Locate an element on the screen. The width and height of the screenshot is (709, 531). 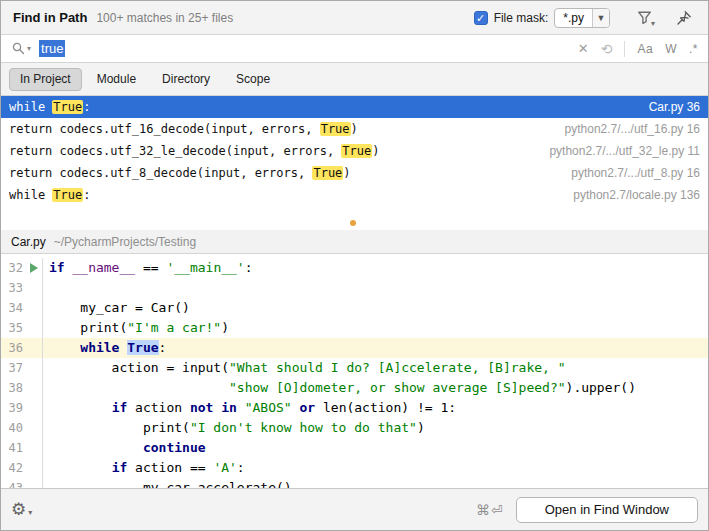
dialog-footer: ⚙ ▾ ⌘⏎ Open in Find Window is located at coordinates (354, 509).